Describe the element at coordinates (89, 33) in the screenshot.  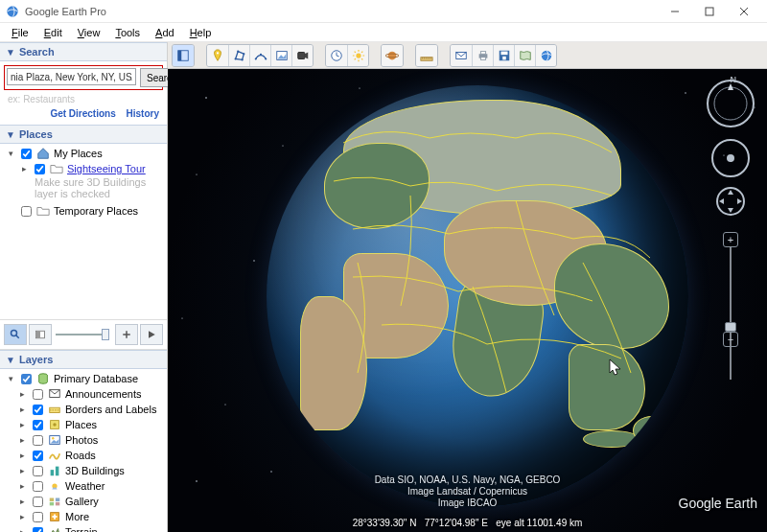
I see `menu-view: View` at that location.